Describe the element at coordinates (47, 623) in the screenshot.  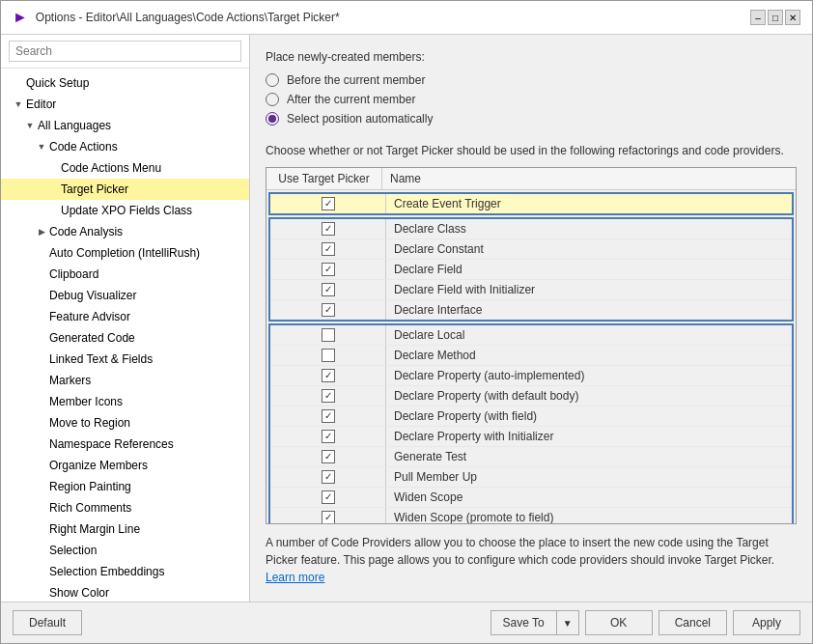
I see `default-button: Default` at that location.